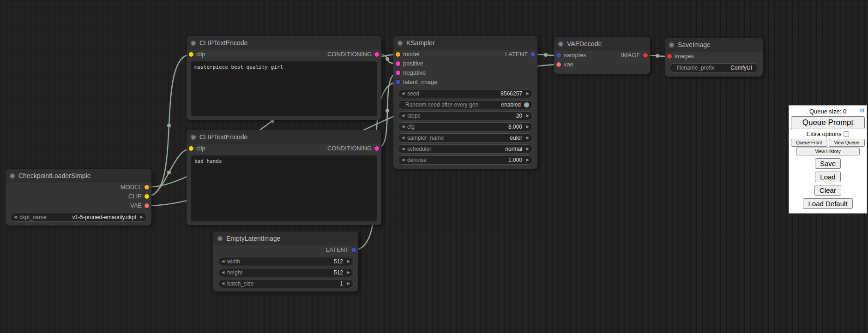 The width and height of the screenshot is (868, 333). What do you see at coordinates (828, 123) in the screenshot?
I see `queue-prompt-button: Queue Prompt` at bounding box center [828, 123].